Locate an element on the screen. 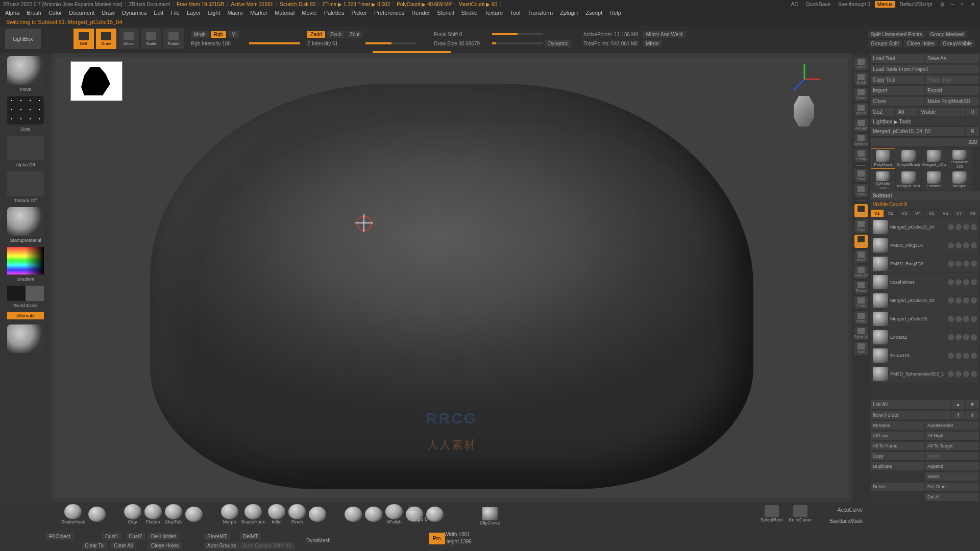 This screenshot has width=980, height=551. zcut-button: Zcut is located at coordinates (354, 35).